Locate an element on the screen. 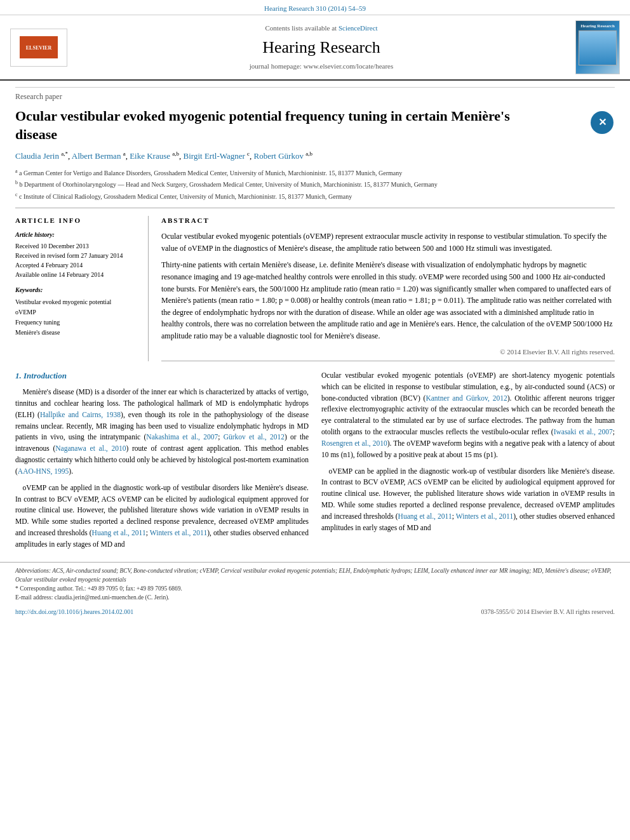 The height and width of the screenshot is (840, 630). corresponding-note: * Corresponding author. Tel.: +49 89 709… is located at coordinates (315, 589).